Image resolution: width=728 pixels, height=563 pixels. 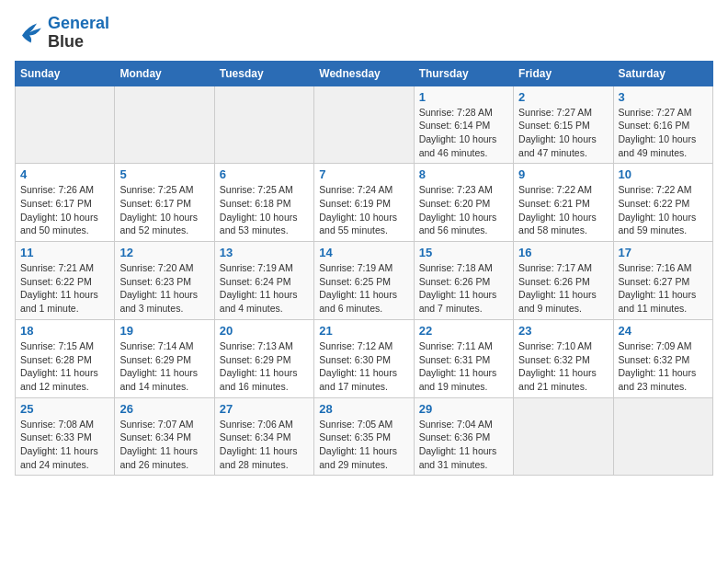 I want to click on calendar-cell: 24Sunrise: 7:09 AM Sunset: 6:32 PM Dayli…, so click(x=663, y=359).